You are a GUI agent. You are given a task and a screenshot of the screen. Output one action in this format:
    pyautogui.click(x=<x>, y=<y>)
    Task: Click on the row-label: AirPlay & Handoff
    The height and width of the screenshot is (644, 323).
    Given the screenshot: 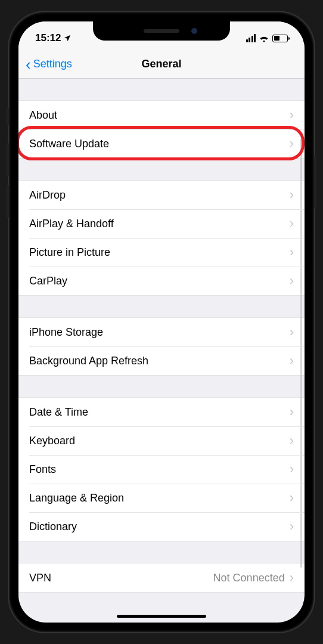 What is the action you would take?
    pyautogui.click(x=160, y=224)
    